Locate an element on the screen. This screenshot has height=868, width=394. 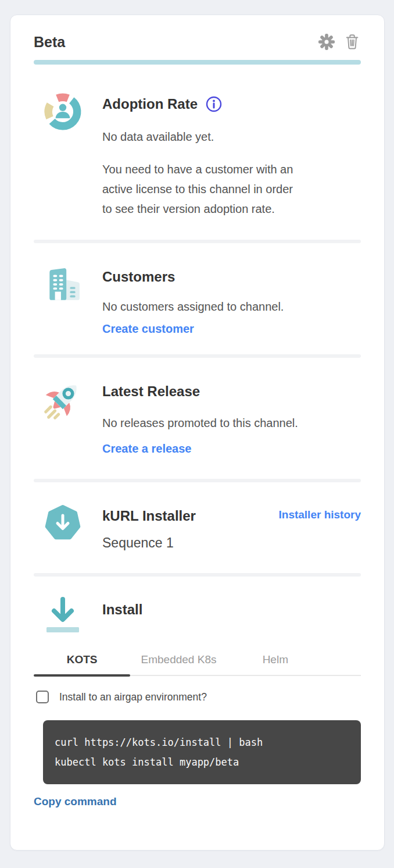
create-release-link: Create a release is located at coordinates (146, 449).